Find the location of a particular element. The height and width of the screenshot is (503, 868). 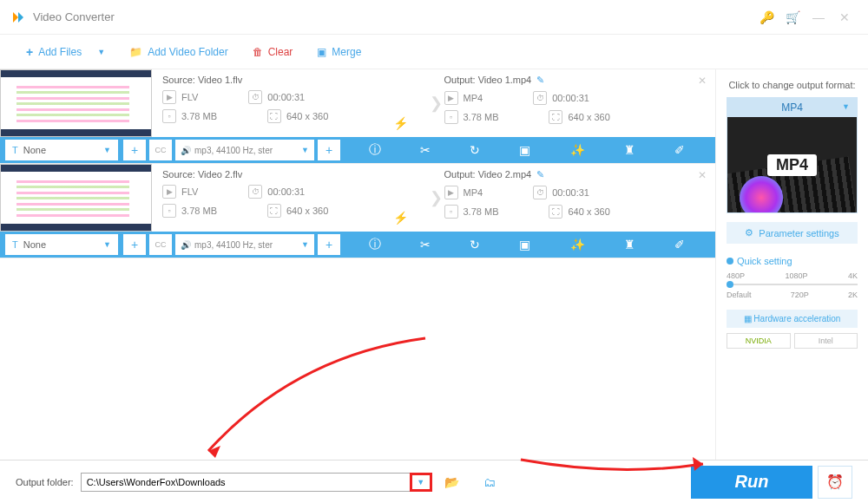

output-label: Output: Video 1.mp4 is located at coordinates (488, 80).